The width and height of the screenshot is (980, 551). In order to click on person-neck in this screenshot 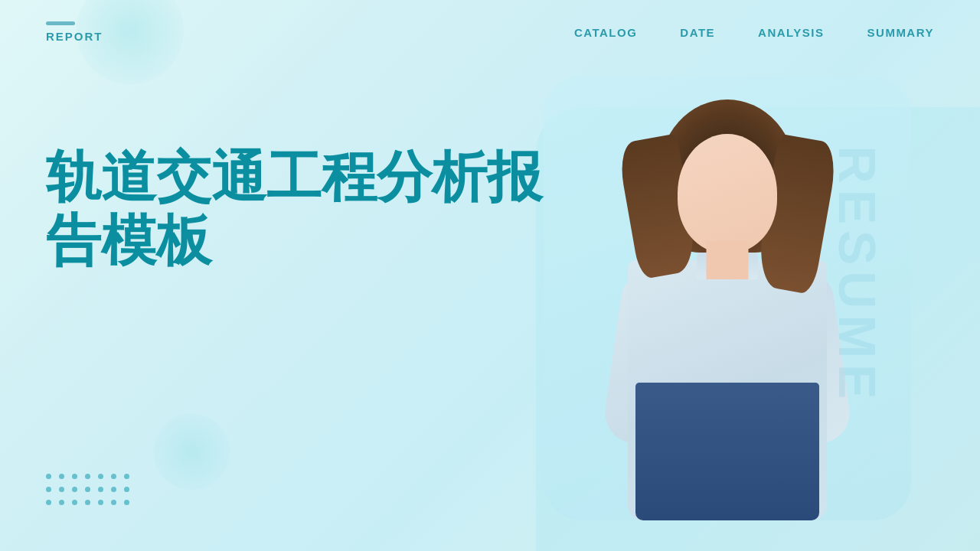, I will do `click(727, 260)`.